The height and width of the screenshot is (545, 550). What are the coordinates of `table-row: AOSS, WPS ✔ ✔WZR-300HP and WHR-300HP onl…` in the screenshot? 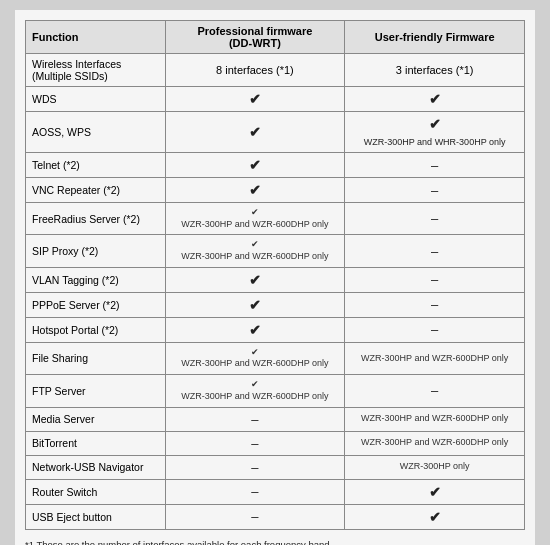 It's located at (276, 132).